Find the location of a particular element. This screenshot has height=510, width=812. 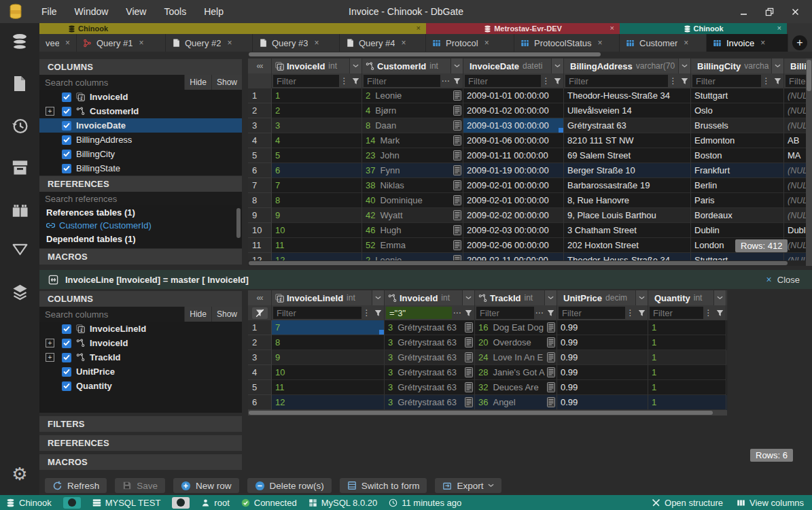

tab-protocol: Protocol× is located at coordinates (470, 43).